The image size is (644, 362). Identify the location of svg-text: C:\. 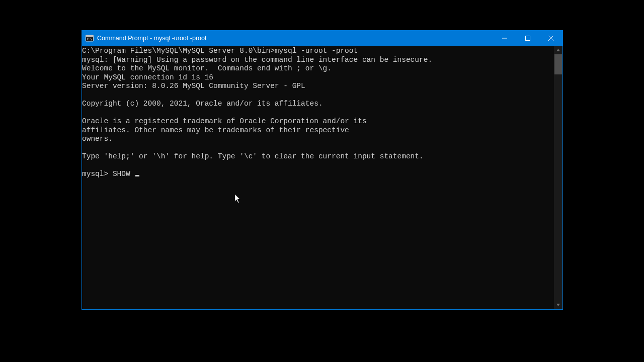
(90, 39).